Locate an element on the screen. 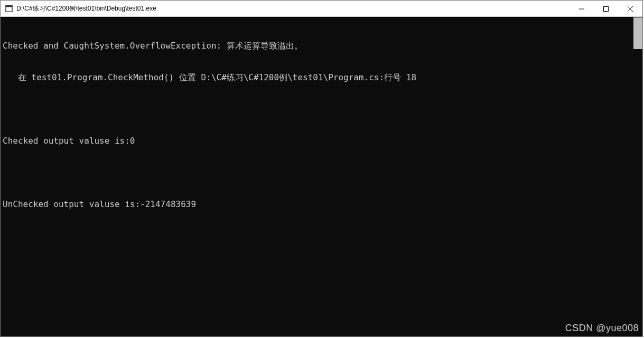 This screenshot has width=644, height=338. close-button is located at coordinates (630, 8).